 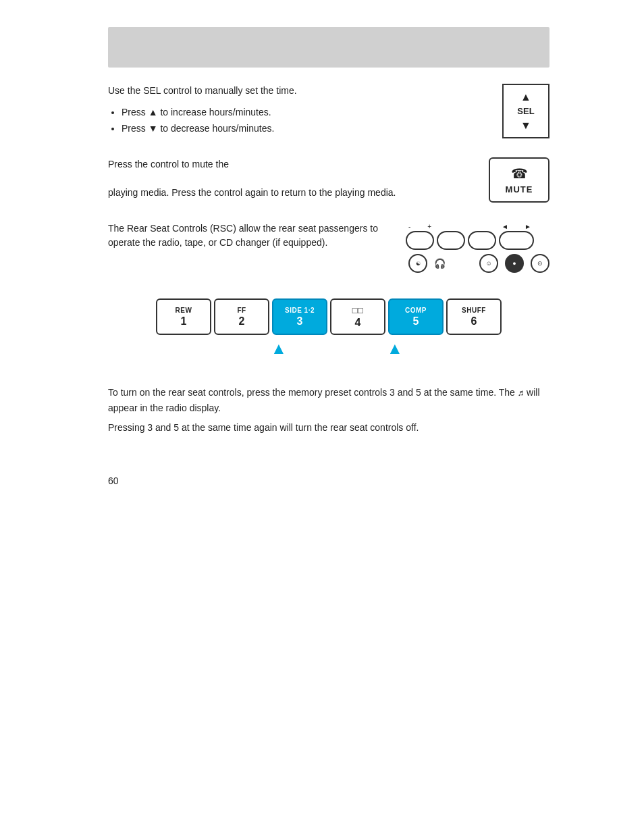 What do you see at coordinates (416, 321) in the screenshot?
I see `preset-btn-5-num: 5` at bounding box center [416, 321].